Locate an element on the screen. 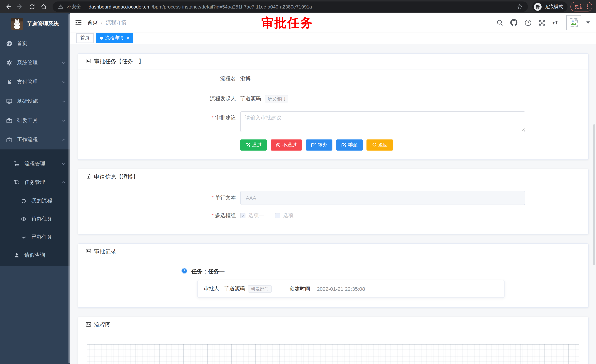 The height and width of the screenshot is (364, 596). dept-tag: 研发部门 is located at coordinates (276, 99).